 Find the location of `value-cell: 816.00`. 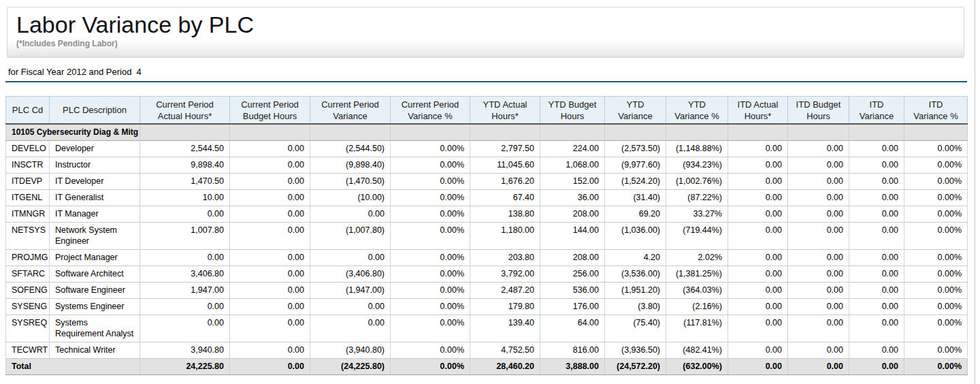

value-cell: 816.00 is located at coordinates (573, 351).